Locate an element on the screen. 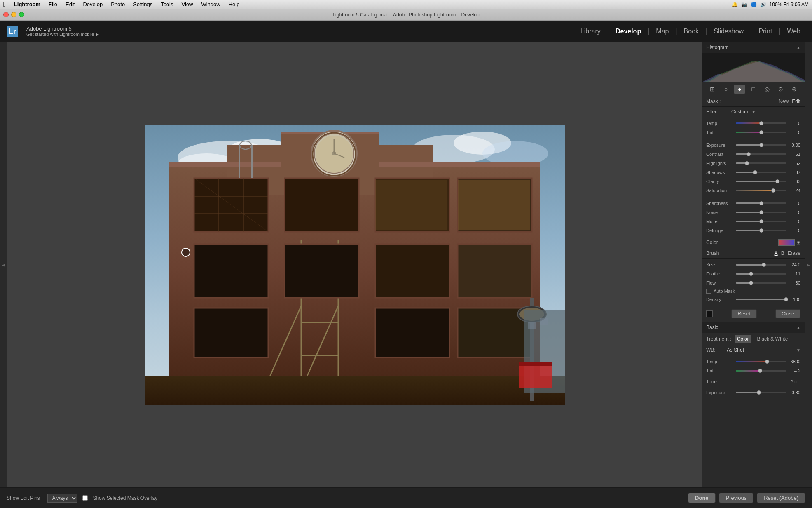  basic-exposure-slider-thumb is located at coordinates (759, 393).